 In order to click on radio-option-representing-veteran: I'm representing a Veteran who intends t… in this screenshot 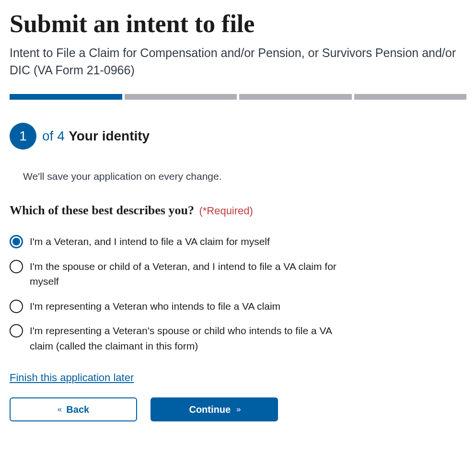, I will do `click(177, 306)`.